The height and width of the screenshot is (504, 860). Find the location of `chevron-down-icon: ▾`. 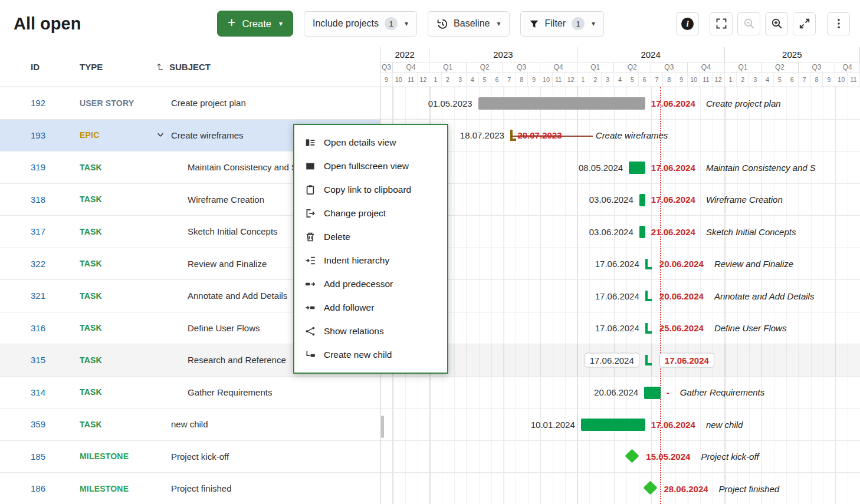

chevron-down-icon: ▾ is located at coordinates (406, 24).